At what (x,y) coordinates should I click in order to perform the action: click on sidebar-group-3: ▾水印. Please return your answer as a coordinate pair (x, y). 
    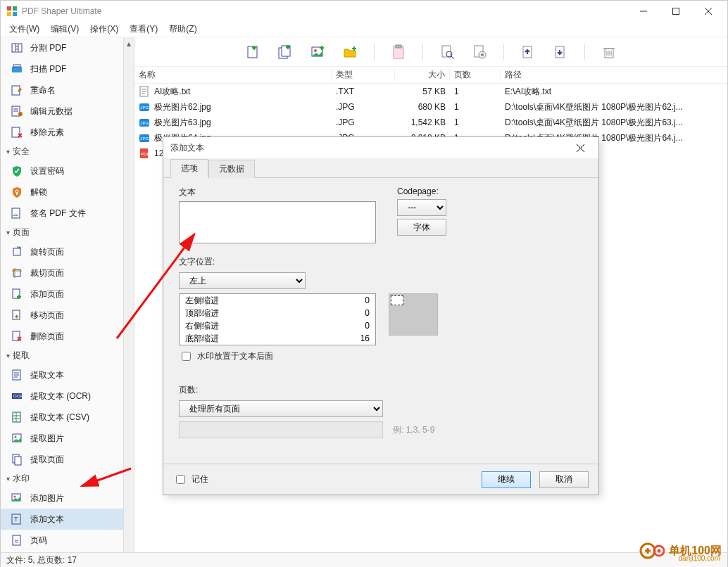
    Looking at the image, I should click on (62, 478).